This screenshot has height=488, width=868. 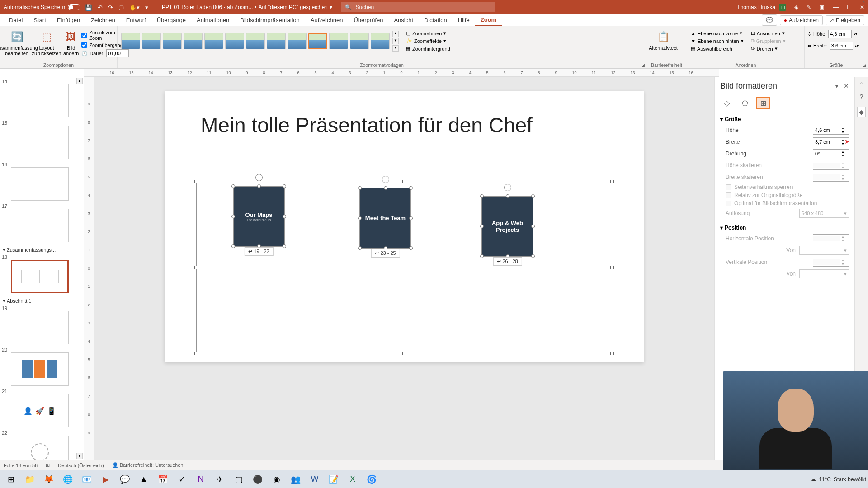 What do you see at coordinates (663, 40) in the screenshot?
I see `alternativtext-button: 📋Alternativtext` at bounding box center [663, 40].